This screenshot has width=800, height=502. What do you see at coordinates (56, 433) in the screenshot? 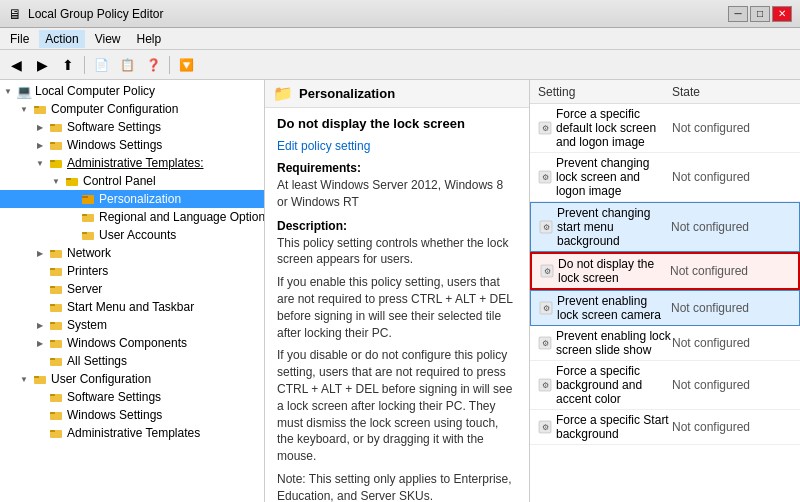
I see `tree-icon-user-admin` at bounding box center [56, 433].